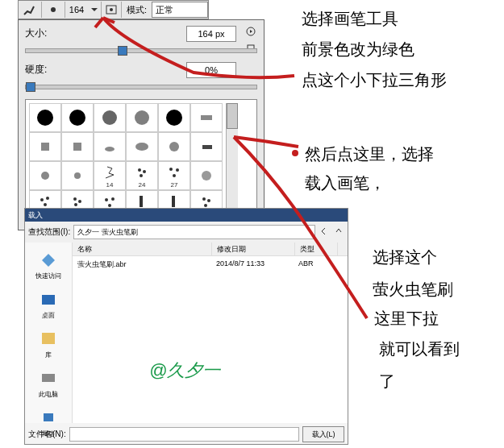 The height and width of the screenshot is (448, 504). What do you see at coordinates (323, 434) in the screenshot?
I see `load-button: 载入(L)` at bounding box center [323, 434].